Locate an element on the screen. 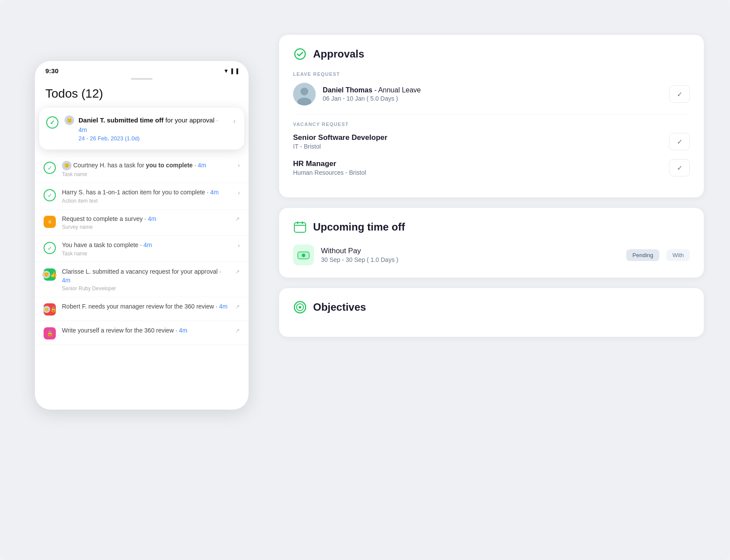 The width and height of the screenshot is (730, 560). todo-item-title: Write yourself a review for the 360 revi… is located at coordinates (146, 331).